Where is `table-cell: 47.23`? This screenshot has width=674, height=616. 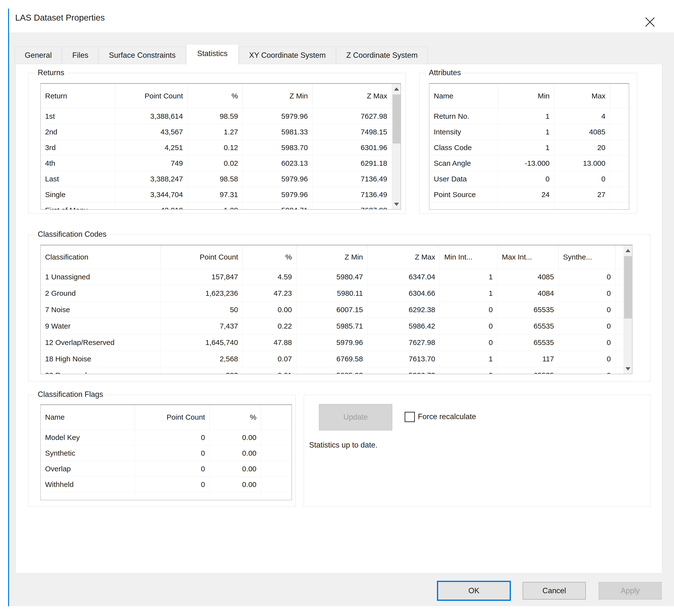
table-cell: 47.23 is located at coordinates (269, 293).